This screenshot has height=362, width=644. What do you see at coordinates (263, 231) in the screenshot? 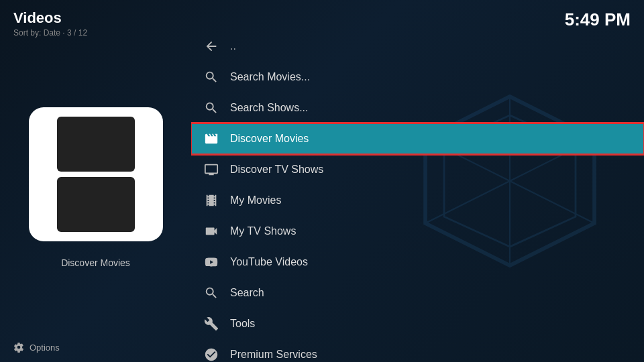
I see `menu-item-label: My TV Shows` at bounding box center [263, 231].